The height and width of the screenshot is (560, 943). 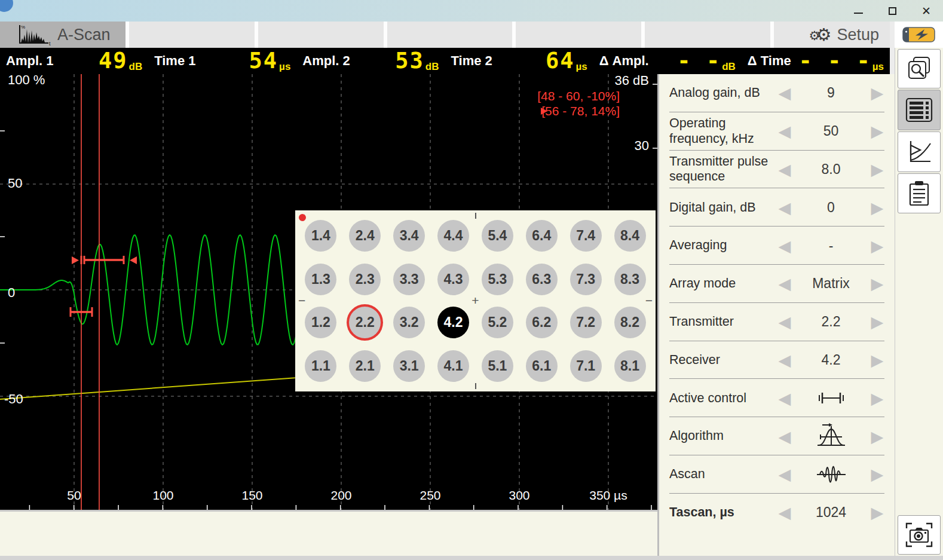 I want to click on tab-setup: ⚙⚙ Setup, so click(x=832, y=35).